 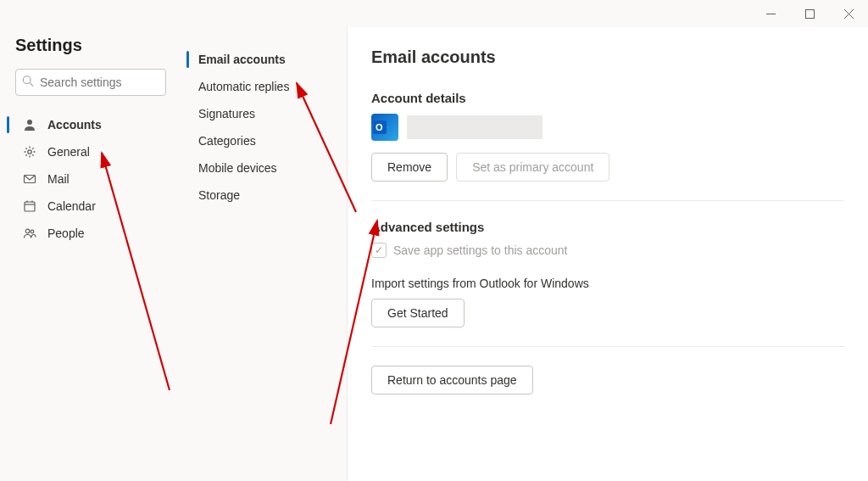 What do you see at coordinates (608, 227) in the screenshot?
I see `advanced-settings-heading: Advanced settings` at bounding box center [608, 227].